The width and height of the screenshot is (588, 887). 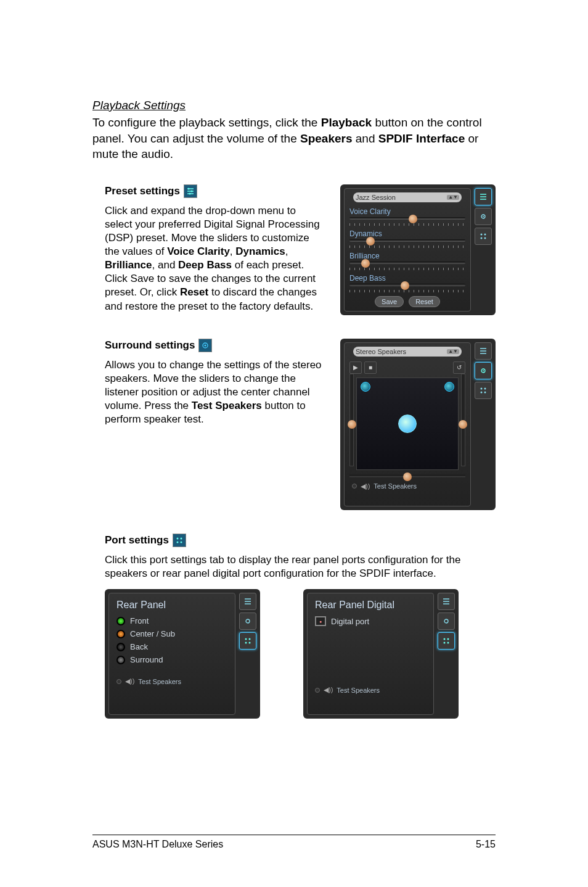 What do you see at coordinates (121, 621) in the screenshot?
I see `jack-green-icon` at bounding box center [121, 621].